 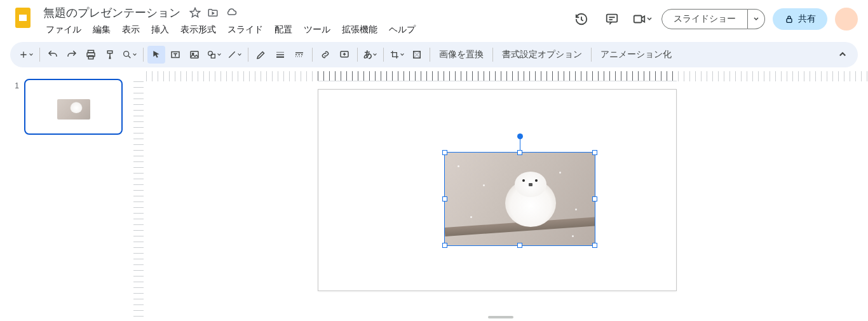 What do you see at coordinates (245, 30) in the screenshot?
I see `menu-slide: スライド` at bounding box center [245, 30].